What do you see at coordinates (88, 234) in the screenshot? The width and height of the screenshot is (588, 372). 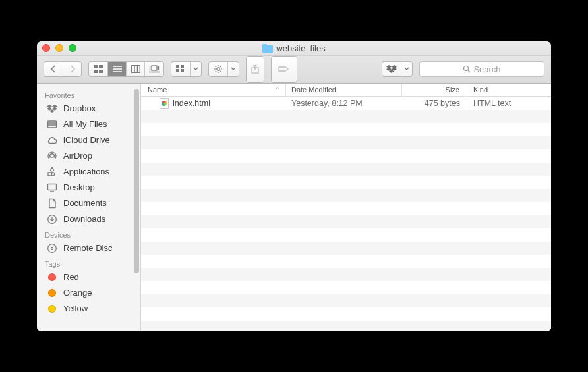 I see `sidebar-section-label: Devices` at bounding box center [88, 234].